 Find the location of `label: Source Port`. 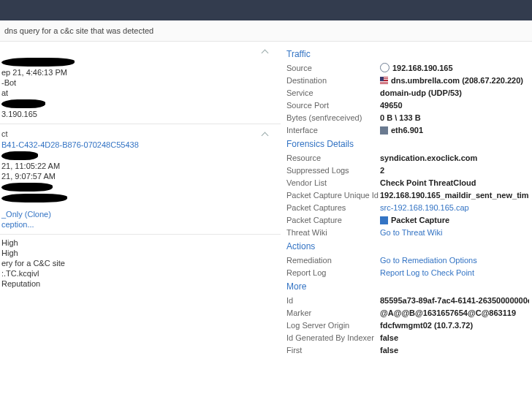

label: Source Port is located at coordinates (333, 105).